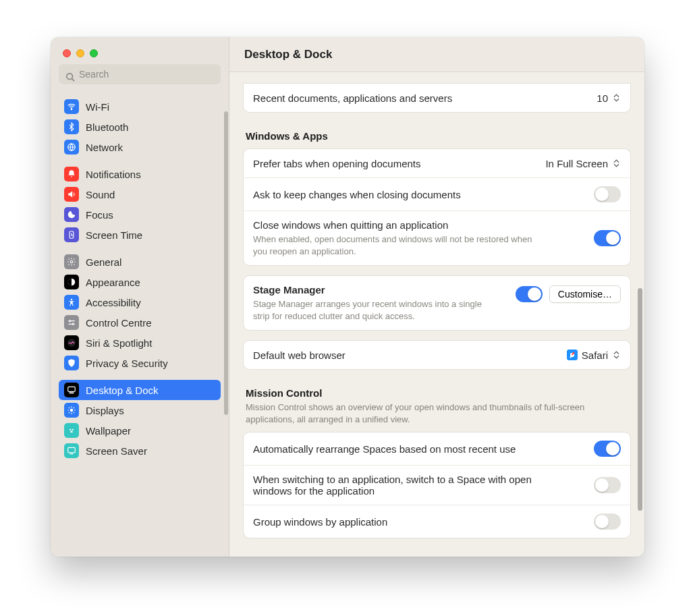 The width and height of the screenshot is (691, 616). What do you see at coordinates (104, 262) in the screenshot?
I see `sidebar-item-label: General` at bounding box center [104, 262].